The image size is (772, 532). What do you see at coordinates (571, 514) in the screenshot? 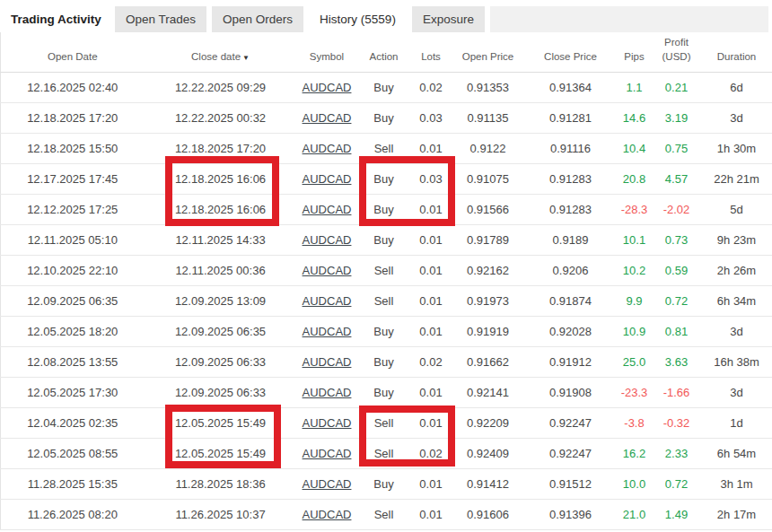
I see `cell-close-price: 0.91396` at bounding box center [571, 514].